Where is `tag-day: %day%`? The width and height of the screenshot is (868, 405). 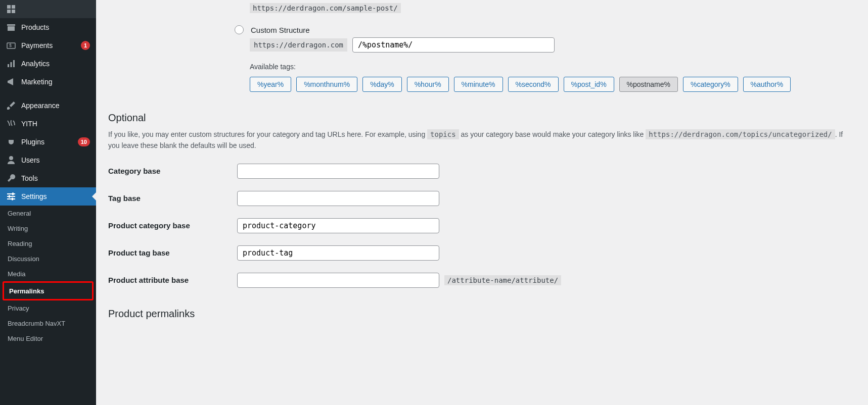 tag-day: %day% is located at coordinates (382, 84).